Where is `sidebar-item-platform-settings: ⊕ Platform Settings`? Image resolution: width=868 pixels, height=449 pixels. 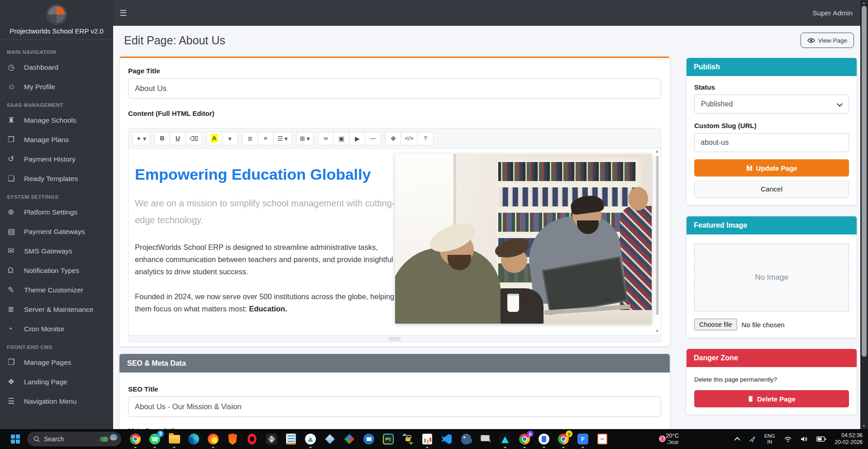 sidebar-item-platform-settings: ⊕ Platform Settings is located at coordinates (57, 212).